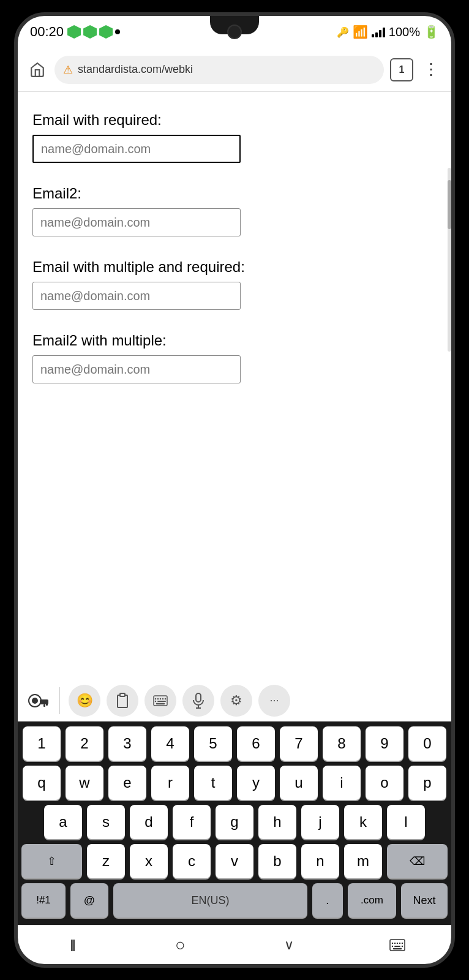 This screenshot has width=469, height=980. Describe the element at coordinates (289, 945) in the screenshot. I see `nav-down-button: ∨` at that location.